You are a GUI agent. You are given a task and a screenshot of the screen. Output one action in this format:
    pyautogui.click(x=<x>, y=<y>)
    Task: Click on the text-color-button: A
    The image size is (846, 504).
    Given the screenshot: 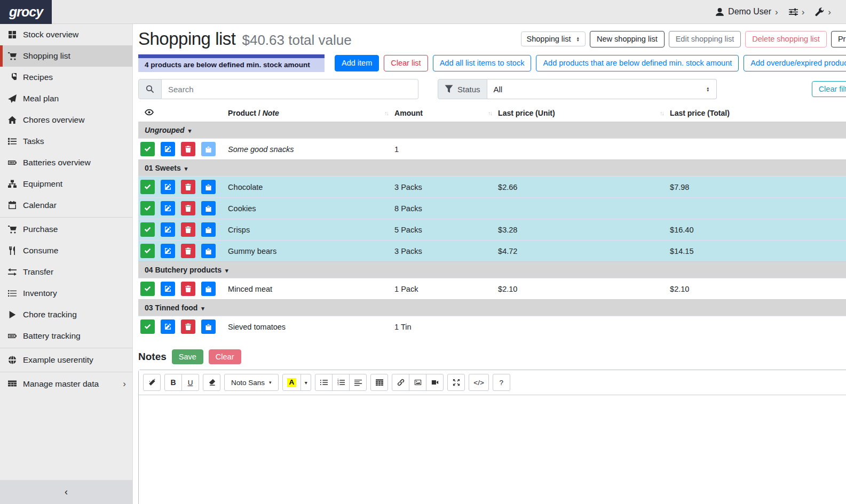 What is the action you would take?
    pyautogui.click(x=292, y=382)
    